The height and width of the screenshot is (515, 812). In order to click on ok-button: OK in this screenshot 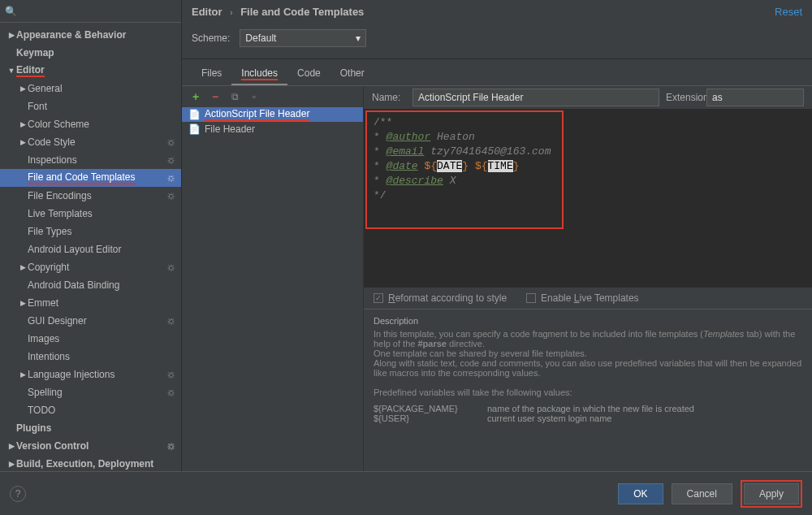, I will do `click(640, 494)`.